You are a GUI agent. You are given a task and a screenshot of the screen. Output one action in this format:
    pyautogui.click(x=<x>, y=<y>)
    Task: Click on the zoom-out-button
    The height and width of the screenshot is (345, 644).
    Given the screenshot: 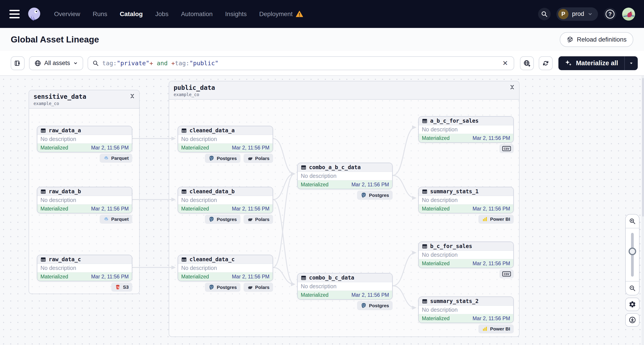 What is the action you would take?
    pyautogui.click(x=632, y=288)
    